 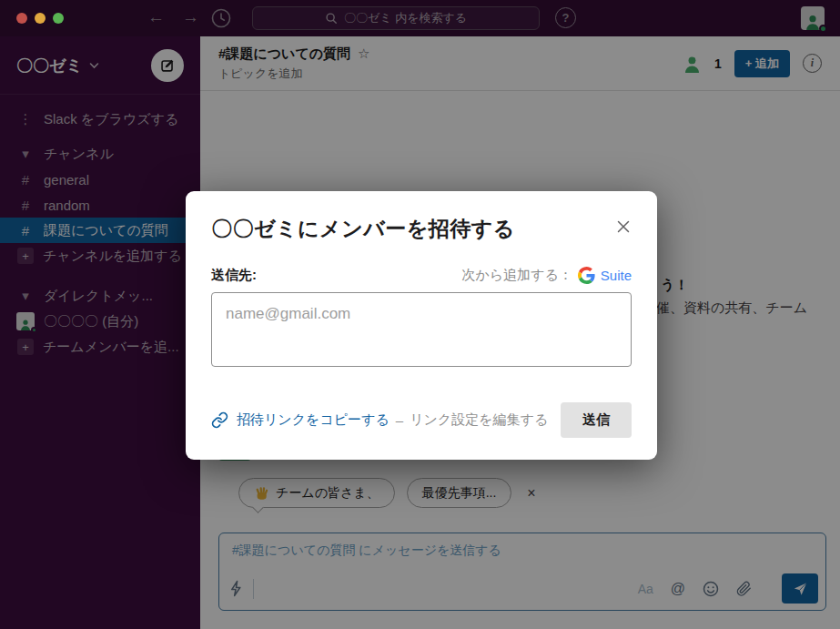 I want to click on close-modal-button, so click(x=624, y=228).